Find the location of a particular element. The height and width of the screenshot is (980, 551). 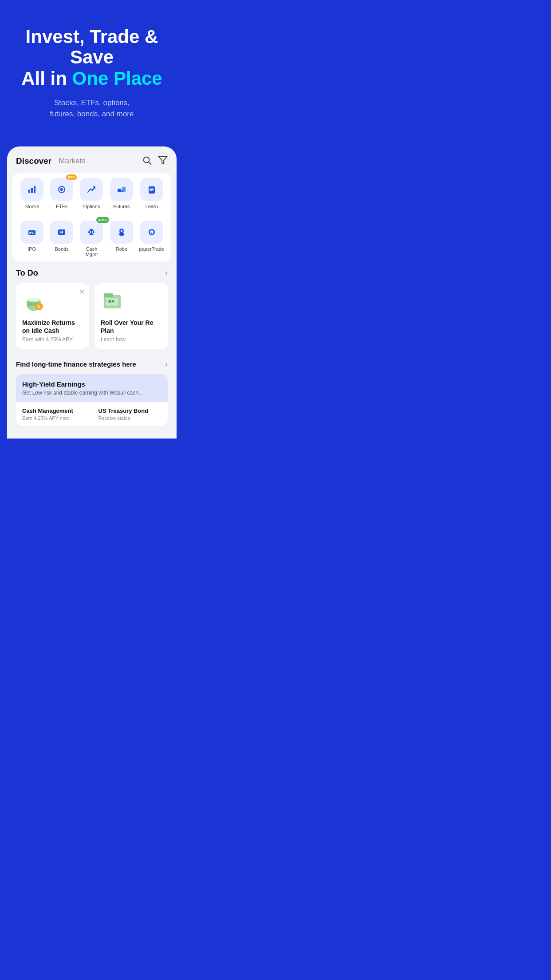

hero-title-line2: All in One Place is located at coordinates (92, 79).